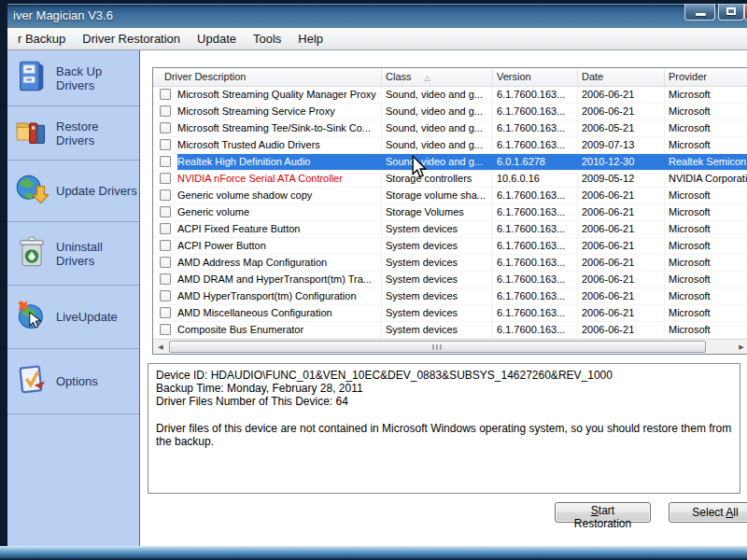 This screenshot has width=747, height=560. I want to click on menu-item-help: Help, so click(310, 39).